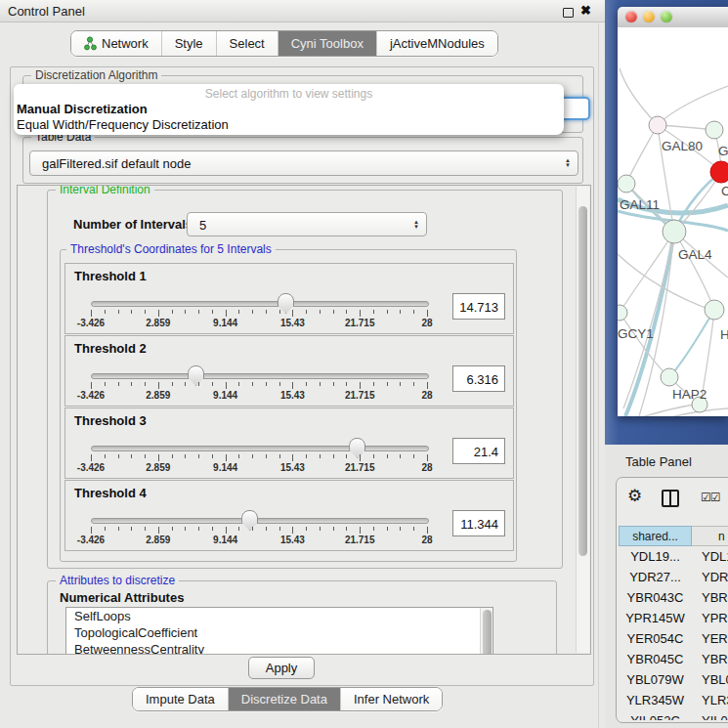 This screenshot has height=728, width=728. Describe the element at coordinates (438, 43) in the screenshot. I see `tab-jactivemnodules: jActiveMNodules` at that location.